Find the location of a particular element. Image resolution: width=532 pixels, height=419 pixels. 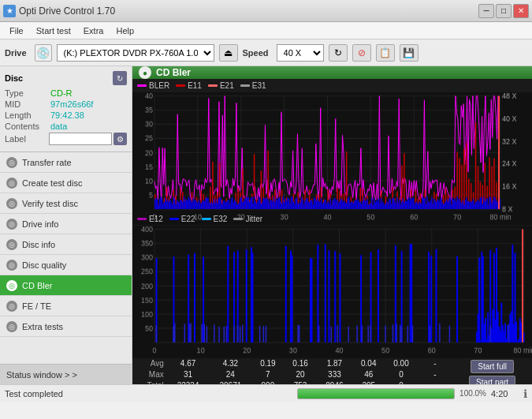

label-input is located at coordinates (80, 139).